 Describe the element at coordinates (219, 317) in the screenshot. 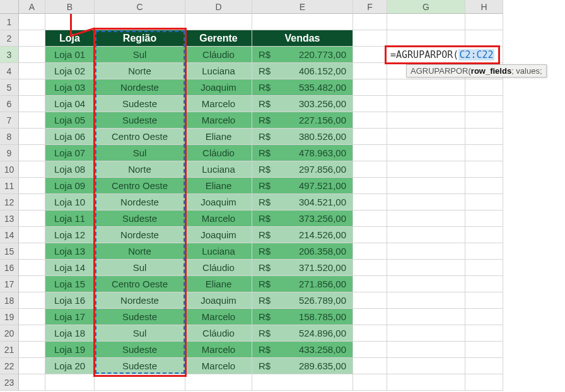

I see `cell-D19: Marcelo` at that location.